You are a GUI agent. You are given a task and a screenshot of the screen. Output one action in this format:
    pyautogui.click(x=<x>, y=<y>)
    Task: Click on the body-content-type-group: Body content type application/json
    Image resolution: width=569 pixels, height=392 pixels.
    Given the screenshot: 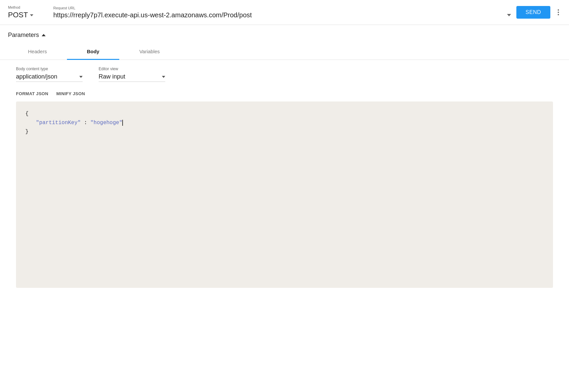 What is the action you would take?
    pyautogui.click(x=49, y=74)
    